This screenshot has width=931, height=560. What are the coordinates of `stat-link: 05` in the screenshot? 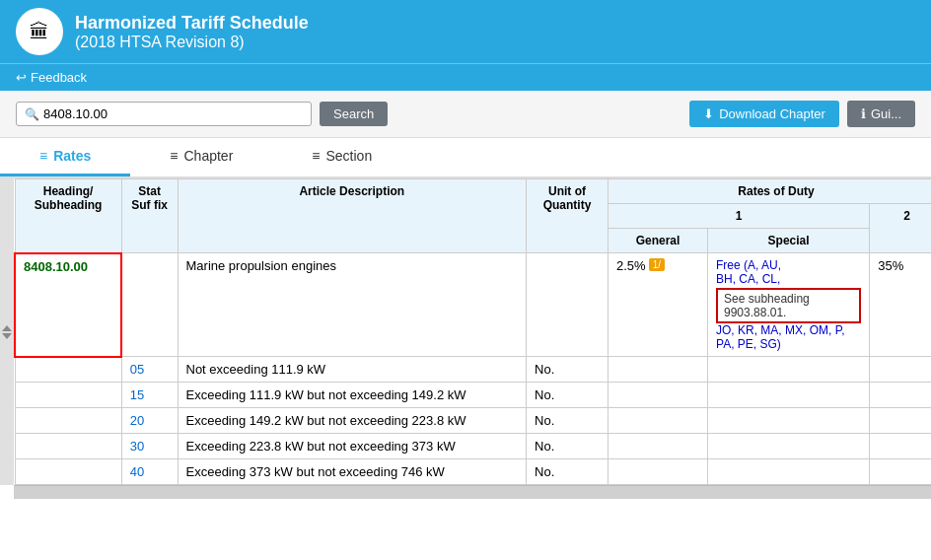 It's located at (137, 369).